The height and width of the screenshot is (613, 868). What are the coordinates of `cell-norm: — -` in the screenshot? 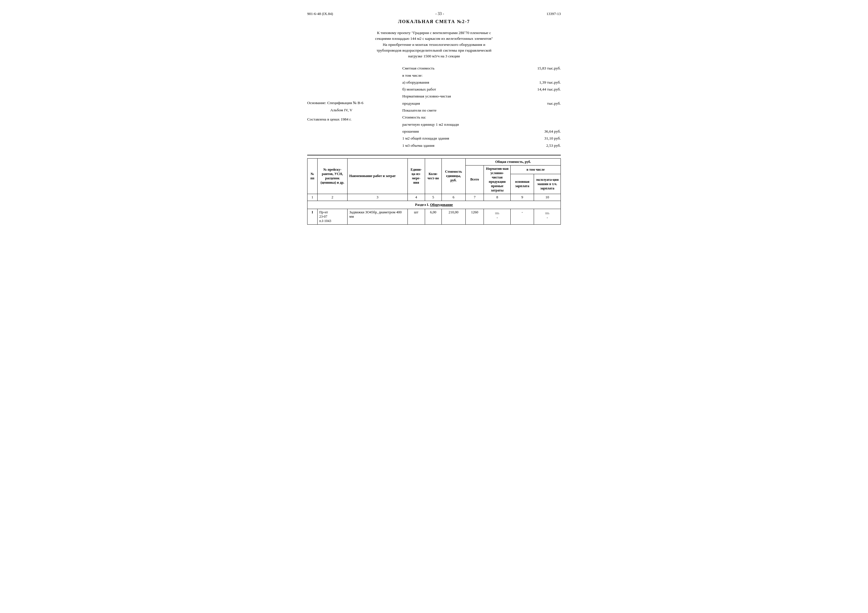 It's located at (498, 216).